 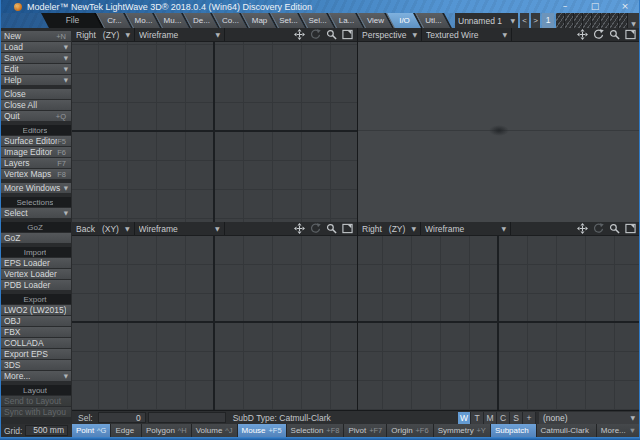 I want to click on view-type-dropdown: Perspective ▼, so click(x=390, y=34).